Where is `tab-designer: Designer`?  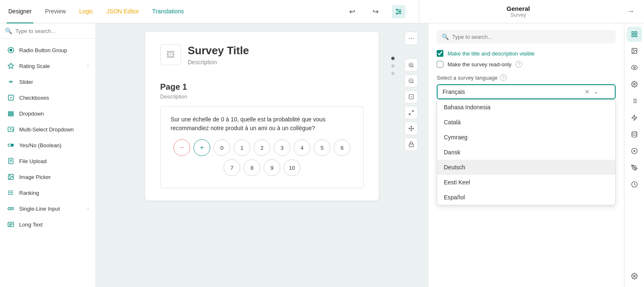 tab-designer: Designer is located at coordinates (20, 12).